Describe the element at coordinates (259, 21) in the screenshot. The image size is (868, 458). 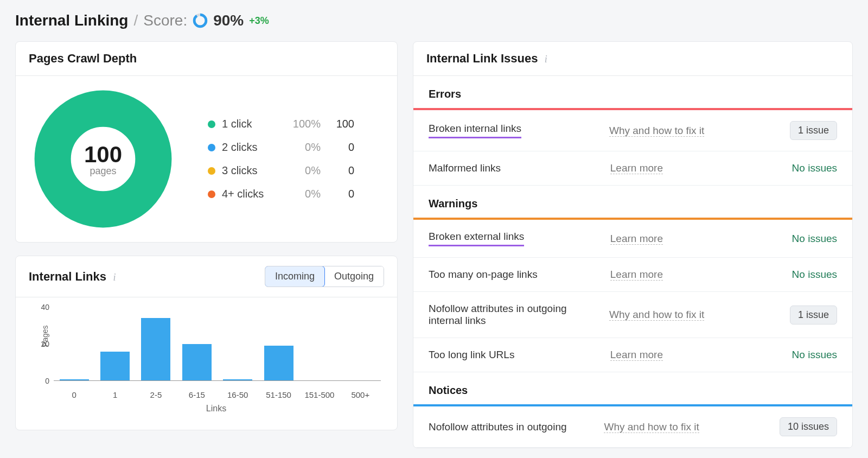
I see `score-delta: +3%` at that location.